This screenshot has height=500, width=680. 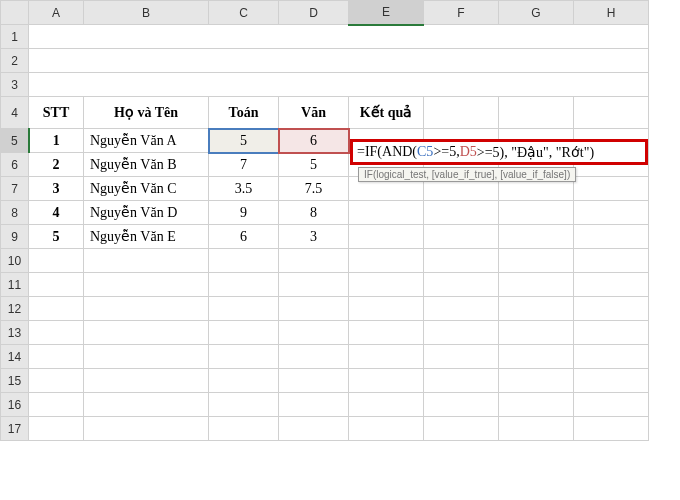 What do you see at coordinates (15, 165) in the screenshot?
I see `row-header: 6` at bounding box center [15, 165].